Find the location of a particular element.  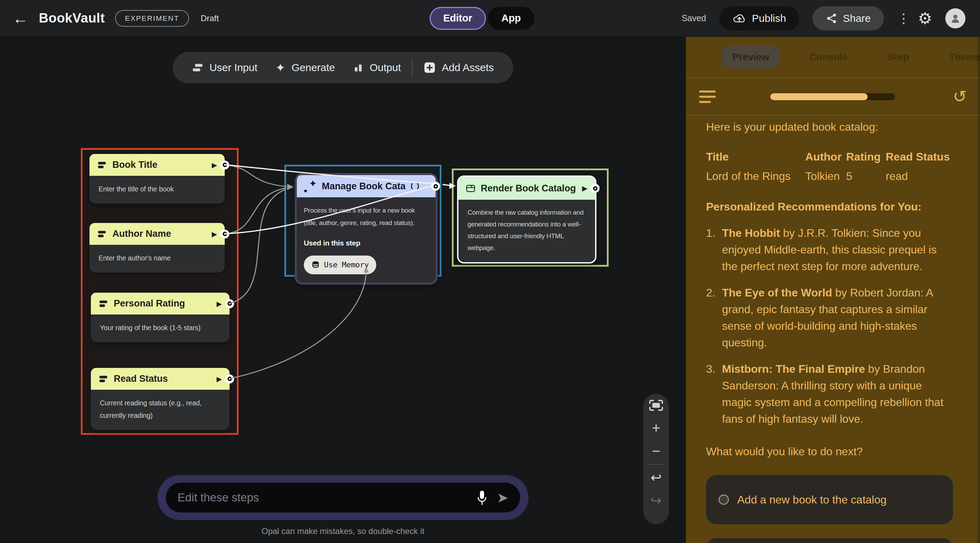

overflow-menu-icon: ⋮ is located at coordinates (901, 18).